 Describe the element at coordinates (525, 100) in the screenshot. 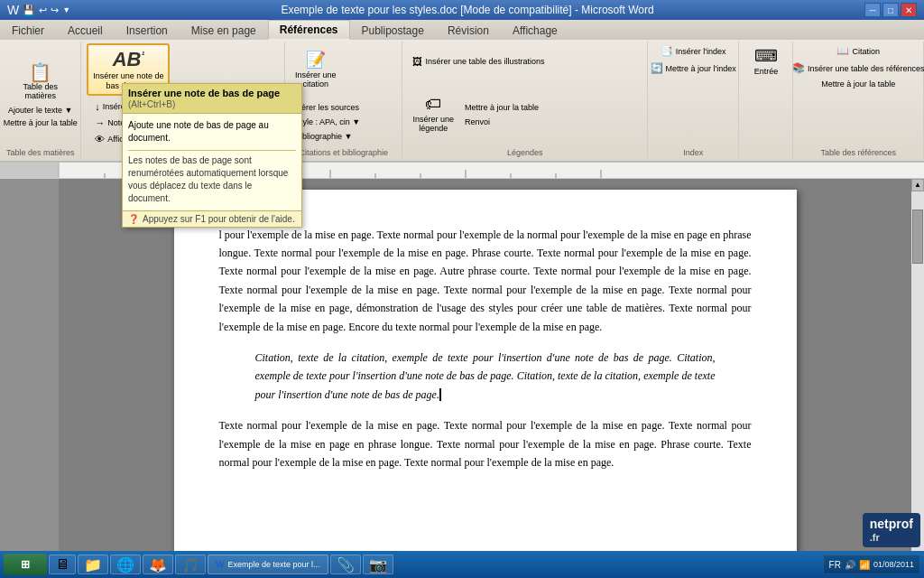

I see `group-legendes: 🖼 Insérer une table des illustrations 🏷 …` at that location.